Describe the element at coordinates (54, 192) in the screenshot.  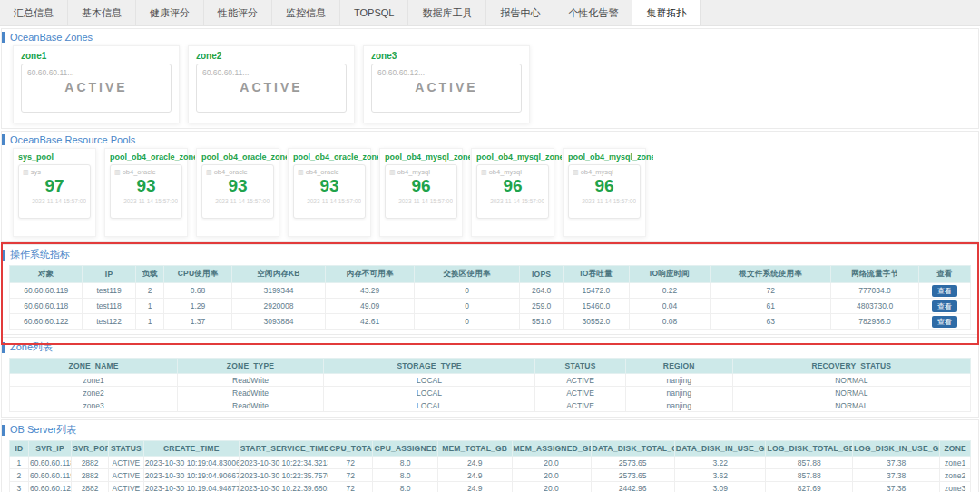
I see `pool-card: sys_pool ▥sys 97 2023-11-14 15:57:00` at that location.